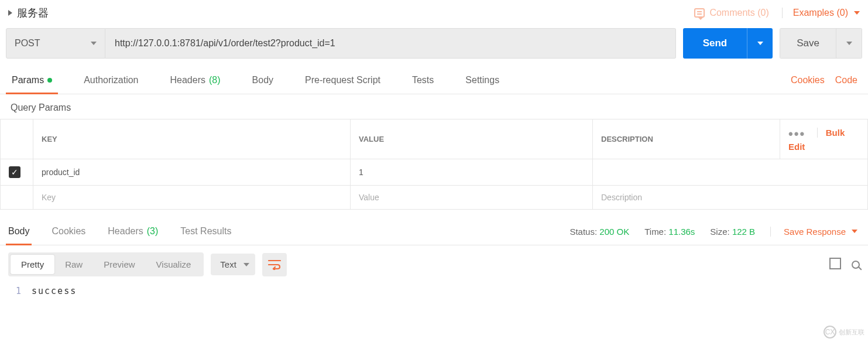 The width and height of the screenshot is (868, 342). I want to click on tab-tests: Tests, so click(423, 80).